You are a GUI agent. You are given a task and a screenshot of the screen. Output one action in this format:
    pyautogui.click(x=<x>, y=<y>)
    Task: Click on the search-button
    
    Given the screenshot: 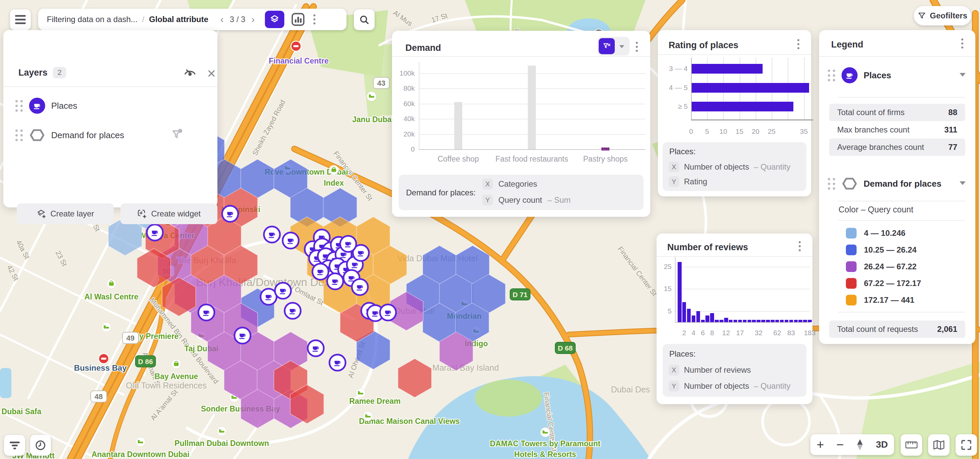 What is the action you would take?
    pyautogui.click(x=364, y=20)
    